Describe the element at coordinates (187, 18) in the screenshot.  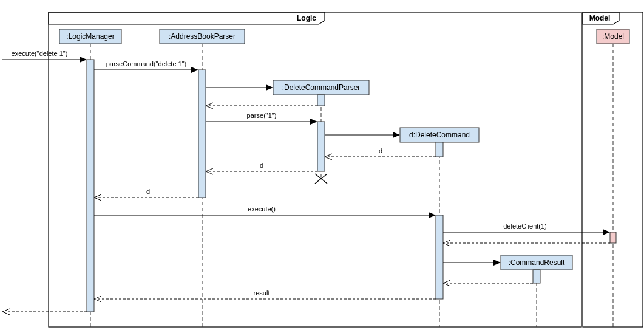
I see `frame-logic-tab` at that location.